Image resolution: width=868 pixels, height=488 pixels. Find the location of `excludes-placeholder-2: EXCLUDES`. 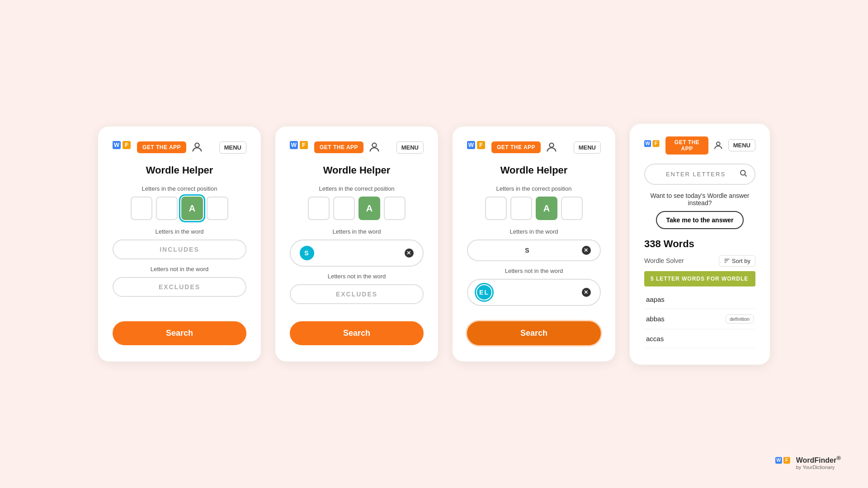

excludes-placeholder-2: EXCLUDES is located at coordinates (357, 294).